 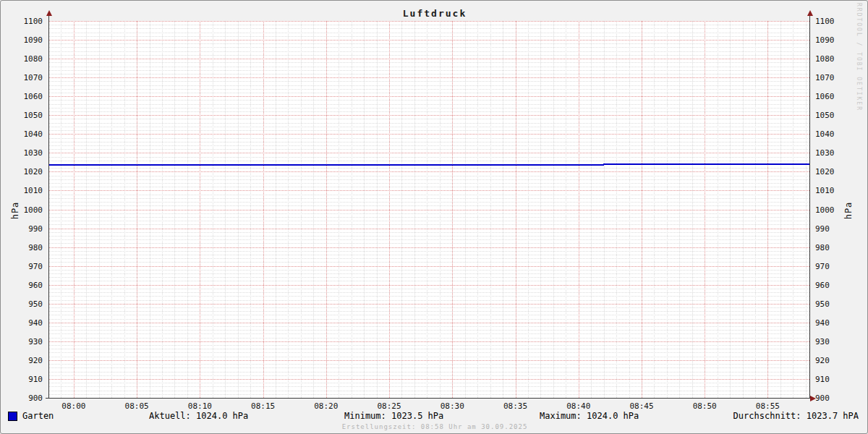 What do you see at coordinates (198, 416) in the screenshot?
I see `stat-aktuell: Aktuell: 1024.0 hPa` at bounding box center [198, 416].